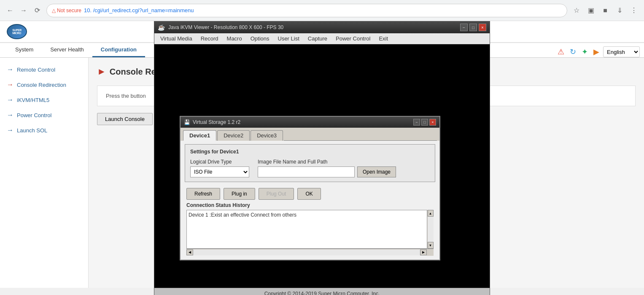 This screenshot has height=295, width=644. I want to click on download-button: ⇓, so click(620, 11).